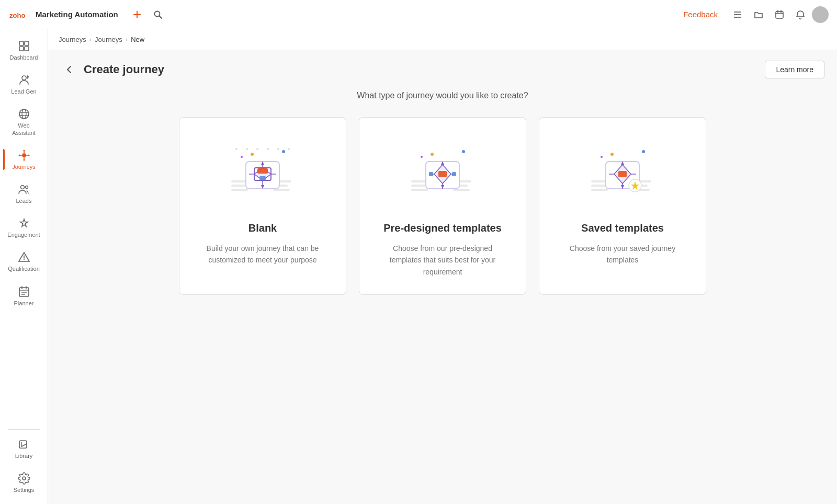  I want to click on back-button, so click(69, 70).